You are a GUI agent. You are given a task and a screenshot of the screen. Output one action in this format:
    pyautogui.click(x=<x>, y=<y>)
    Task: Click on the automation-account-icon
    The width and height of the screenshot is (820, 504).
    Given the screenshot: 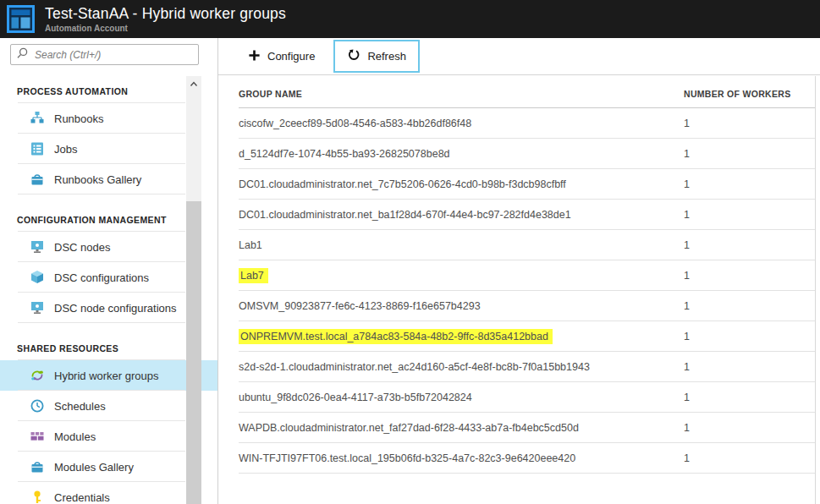 What is the action you would take?
    pyautogui.click(x=20, y=19)
    